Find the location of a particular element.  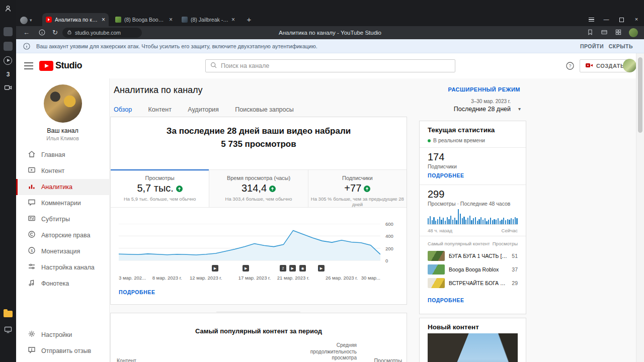

sidebar-item-content: Контент is located at coordinates (62, 171).